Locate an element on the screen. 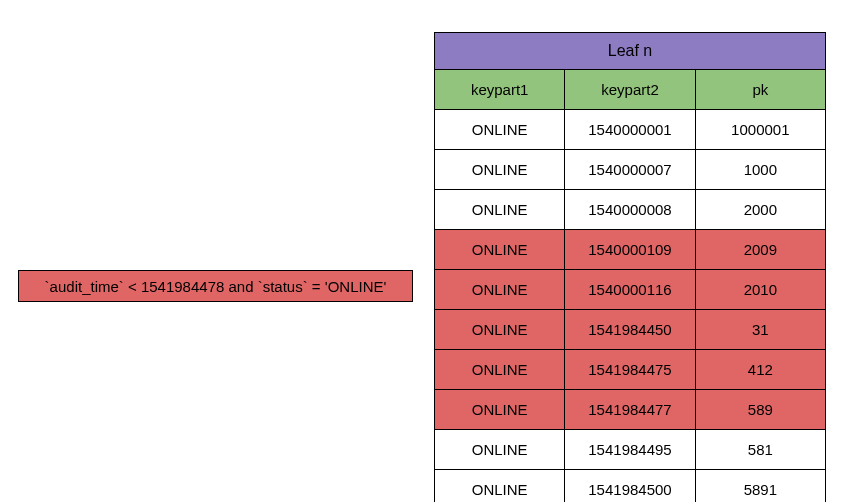  query-condition-box: `audit_time` < 1541984478 and `status` =… is located at coordinates (216, 286).